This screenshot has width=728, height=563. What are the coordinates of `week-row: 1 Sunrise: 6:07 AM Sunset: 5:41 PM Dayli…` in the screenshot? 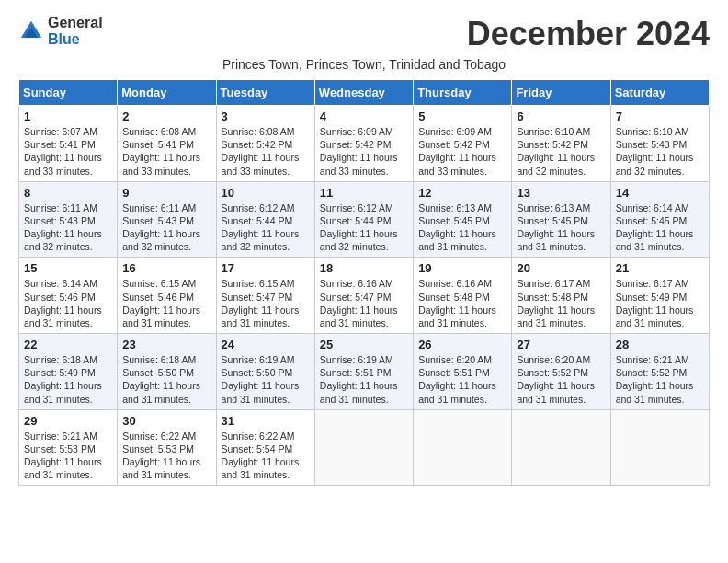 It's located at (364, 144).